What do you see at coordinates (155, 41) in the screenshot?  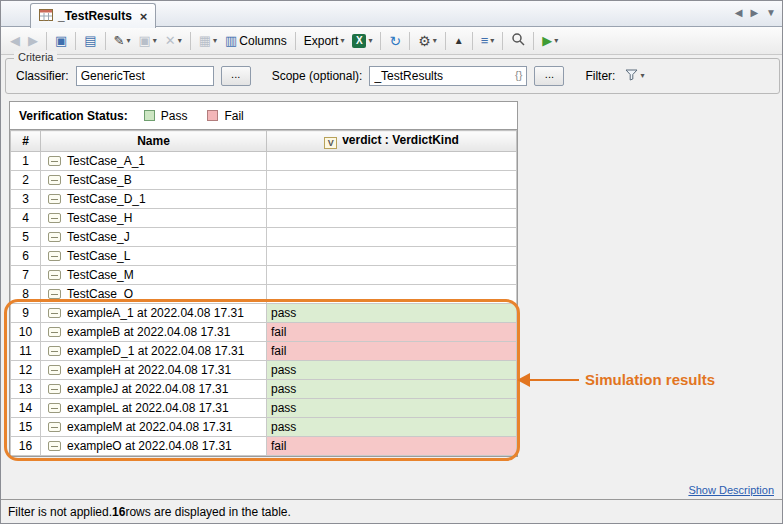 I see `chevron-down-icon: ▾` at bounding box center [155, 41].